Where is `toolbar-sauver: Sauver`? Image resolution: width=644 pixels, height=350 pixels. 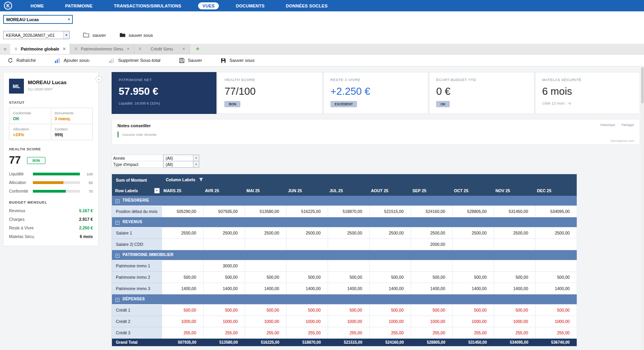 toolbar-sauver: Sauver is located at coordinates (191, 60).